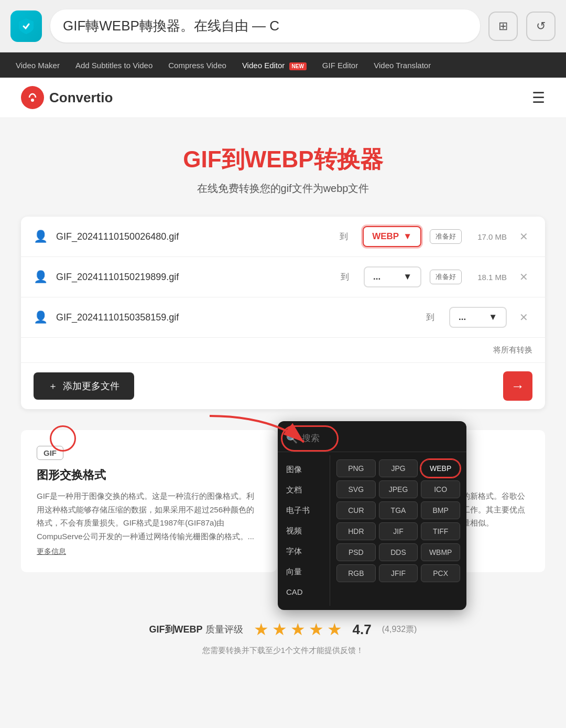 Image resolution: width=566 pixels, height=728 pixels. I want to click on format-webp: WEBP, so click(440, 468).